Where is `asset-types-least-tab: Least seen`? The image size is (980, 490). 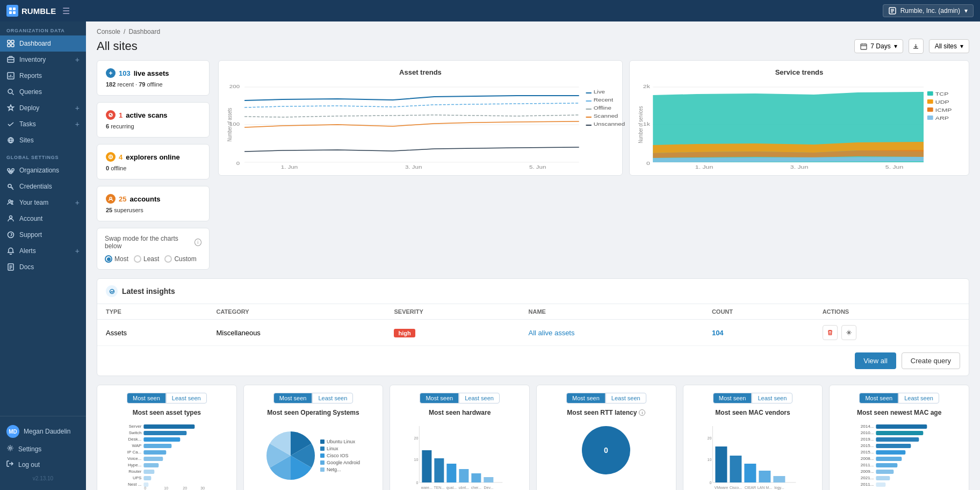 asset-types-least-tab: Least seen is located at coordinates (186, 398).